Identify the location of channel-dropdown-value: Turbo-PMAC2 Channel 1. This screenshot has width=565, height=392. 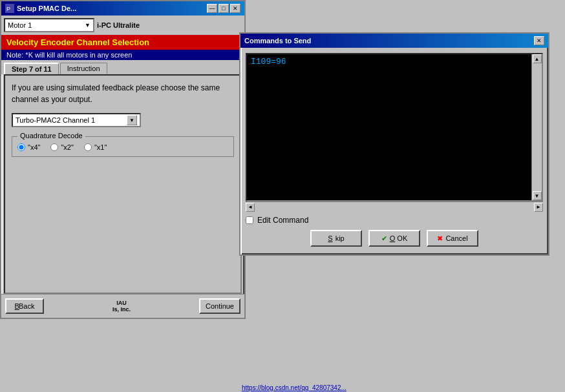
(56, 120).